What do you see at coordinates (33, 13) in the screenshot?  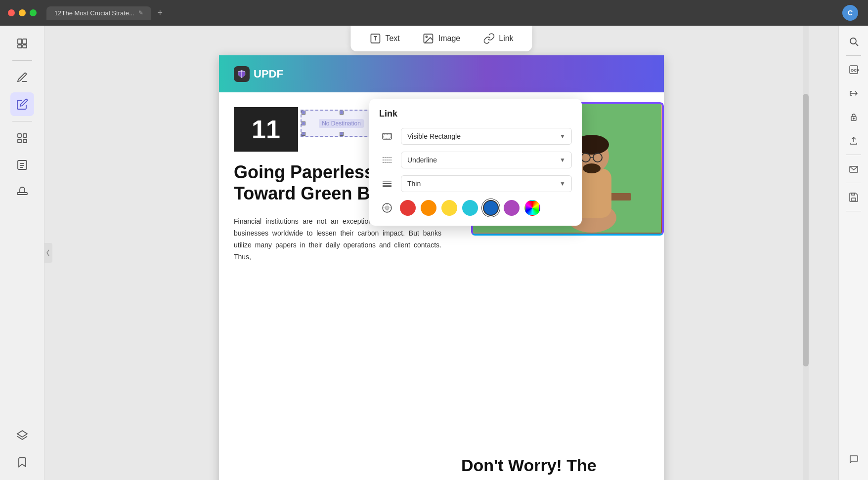 I see `maximize-button` at bounding box center [33, 13].